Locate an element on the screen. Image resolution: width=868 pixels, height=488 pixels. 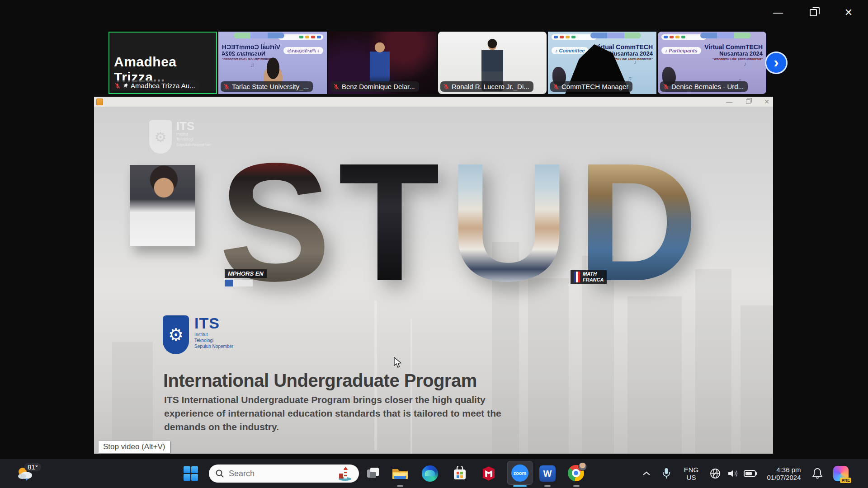
participant-name: Ronald R. Lucero Jr._Di... is located at coordinates (491, 87).